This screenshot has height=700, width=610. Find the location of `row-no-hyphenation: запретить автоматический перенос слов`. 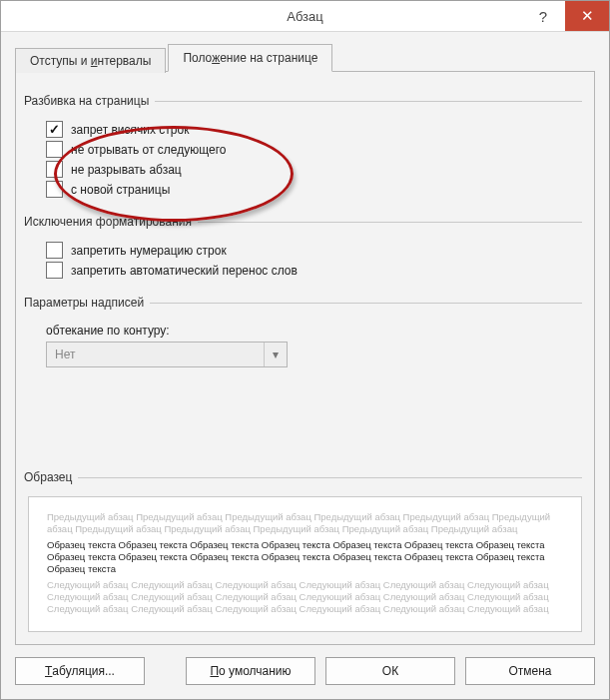

row-no-hyphenation: запретить автоматический перенос слов is located at coordinates (313, 270).